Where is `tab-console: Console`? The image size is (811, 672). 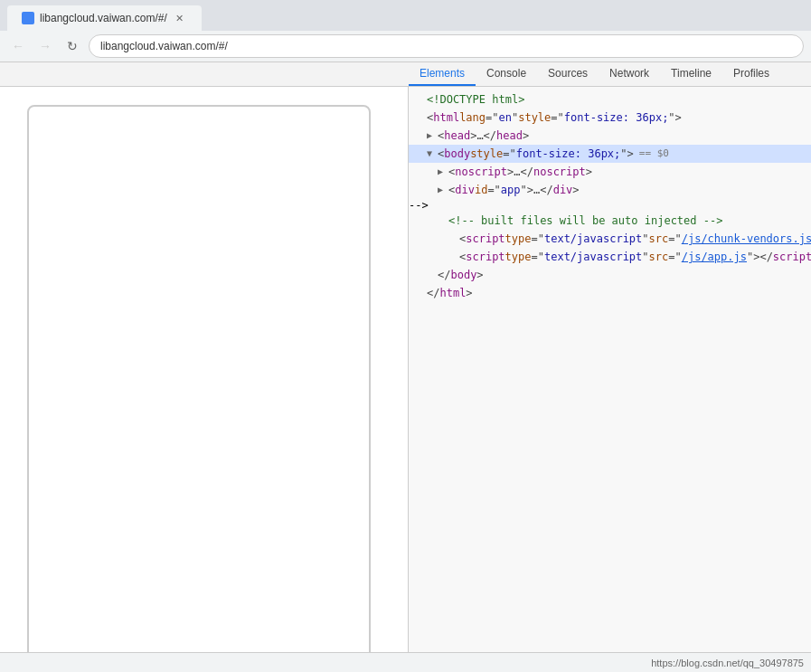
tab-console: Console is located at coordinates (506, 74).